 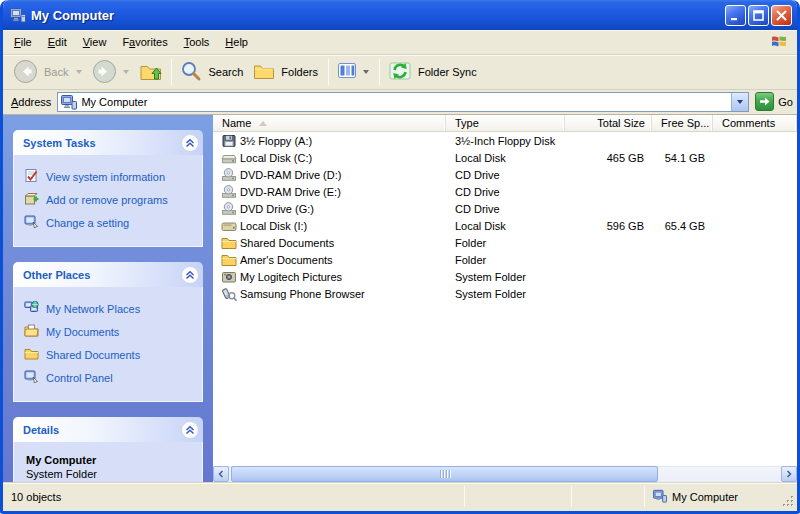 I want to click on my-documents-icon, so click(x=32, y=332).